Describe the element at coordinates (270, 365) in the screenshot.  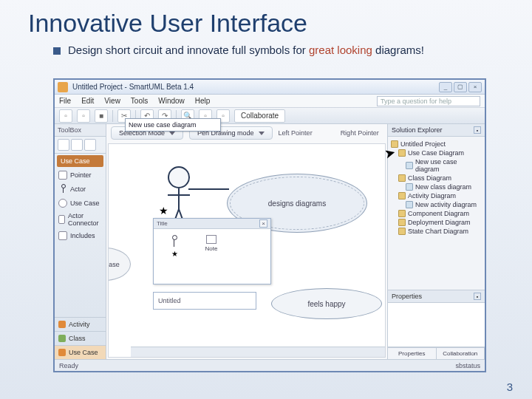
I see `statusbar: Ready sbstatus` at that location.